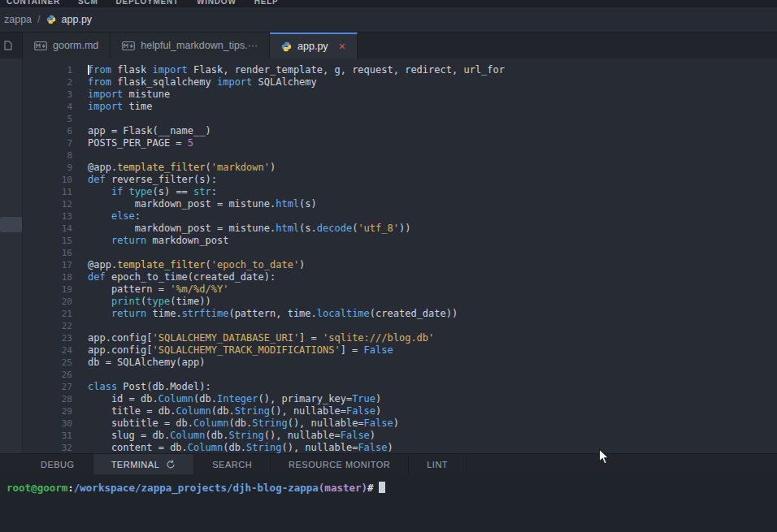 This screenshot has width=777, height=532. What do you see at coordinates (400, 253) in the screenshot?
I see `code-line: 16` at bounding box center [400, 253].